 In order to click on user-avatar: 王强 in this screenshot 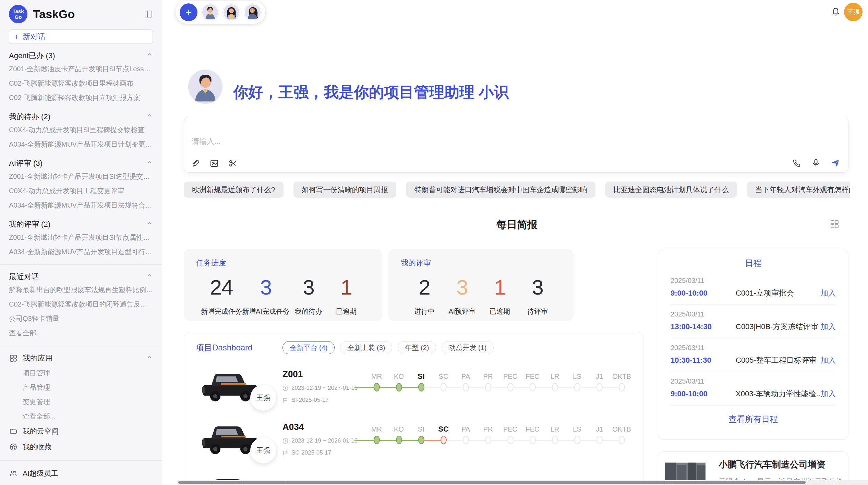, I will do `click(853, 12)`.